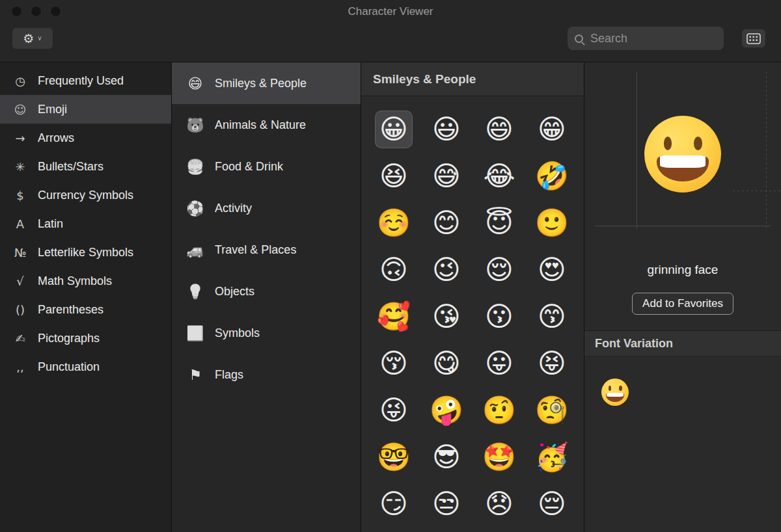  What do you see at coordinates (266, 291) in the screenshot?
I see `category-item-objects: 💡 Objects` at bounding box center [266, 291].